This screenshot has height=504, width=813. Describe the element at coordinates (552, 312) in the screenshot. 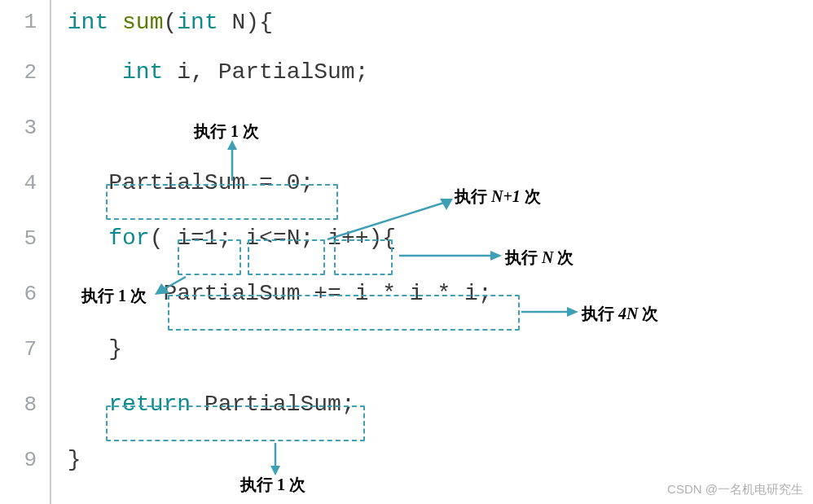

I see `arrow-to-body` at that location.